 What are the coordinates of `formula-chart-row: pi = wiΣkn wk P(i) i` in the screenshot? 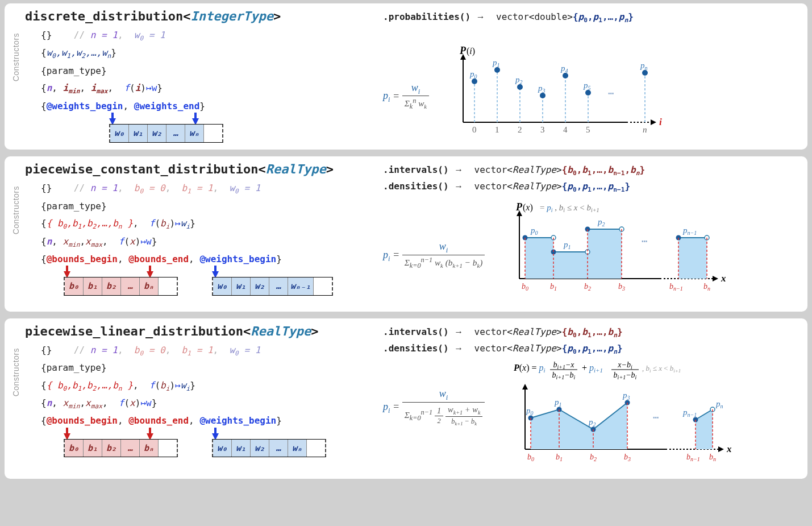 It's located at (591, 97).